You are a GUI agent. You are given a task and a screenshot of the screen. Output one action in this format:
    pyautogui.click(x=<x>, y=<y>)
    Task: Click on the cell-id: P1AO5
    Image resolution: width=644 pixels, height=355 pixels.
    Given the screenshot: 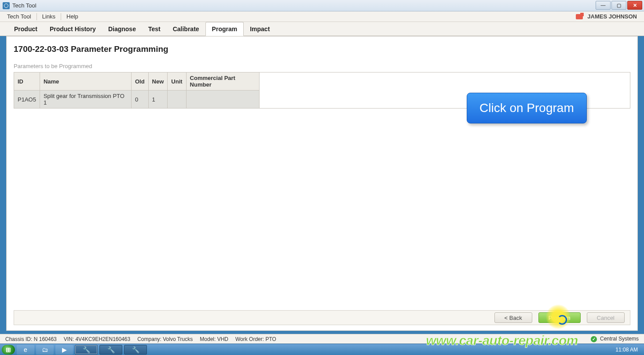 What is the action you would take?
    pyautogui.click(x=27, y=99)
    